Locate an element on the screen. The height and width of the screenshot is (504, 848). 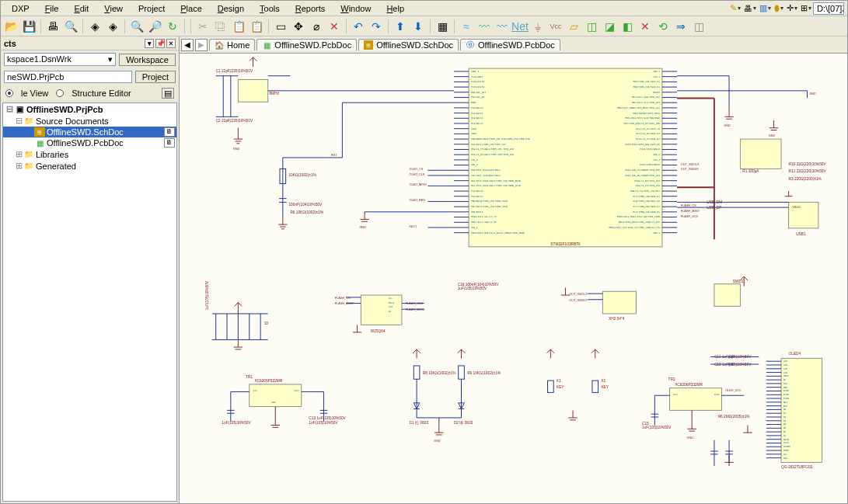
tool-grid: ⊞▾ is located at coordinates (806, 8).